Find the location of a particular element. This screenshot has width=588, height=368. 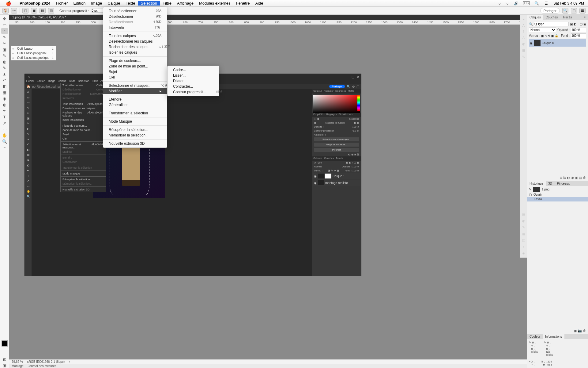

selection-mode-intersect: ▥ is located at coordinates (51, 11).